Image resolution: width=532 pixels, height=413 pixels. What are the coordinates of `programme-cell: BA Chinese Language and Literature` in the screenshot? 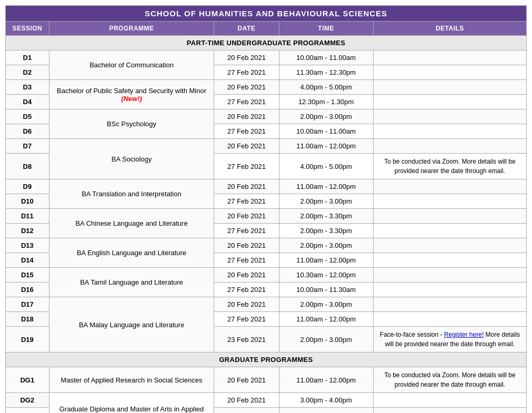 It's located at (132, 224).